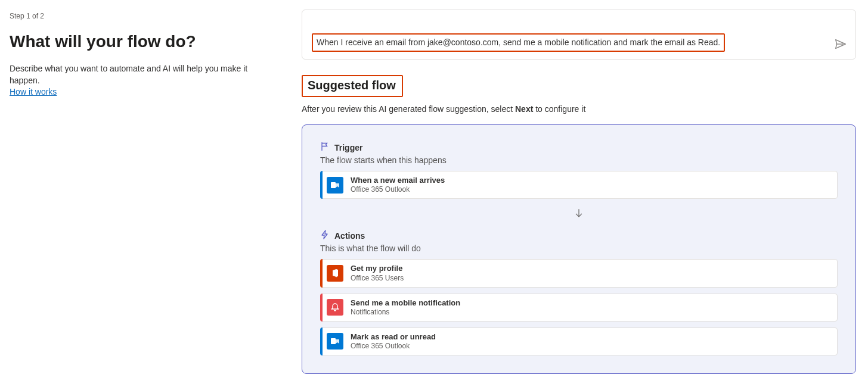  I want to click on send-button, so click(841, 44).